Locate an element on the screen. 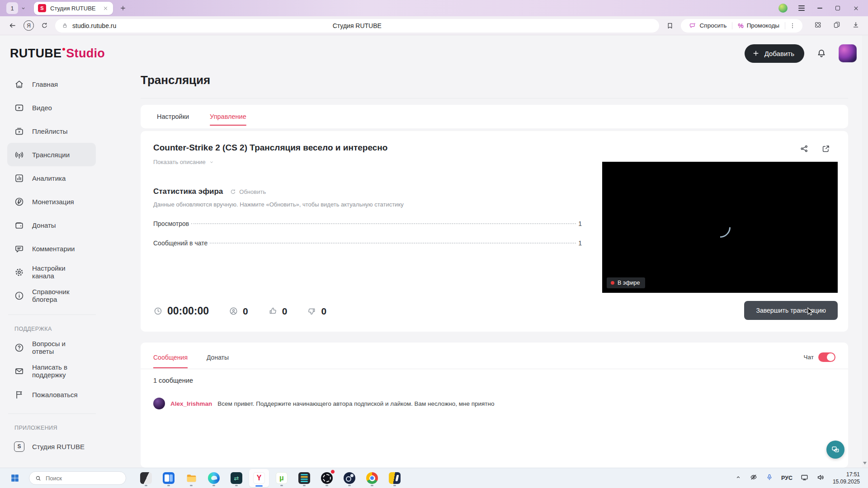  stat-label: Сообщений в чате is located at coordinates (180, 243).